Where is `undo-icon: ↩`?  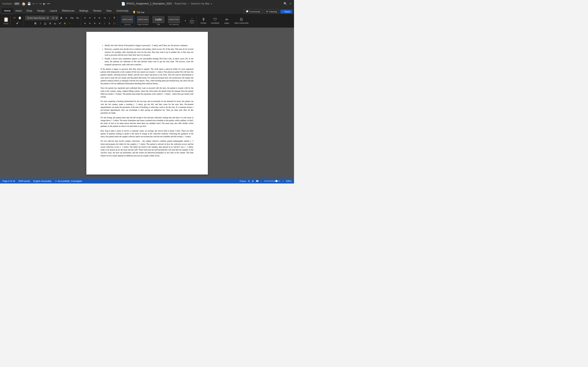 undo-icon: ↩ is located at coordinates (34, 4).